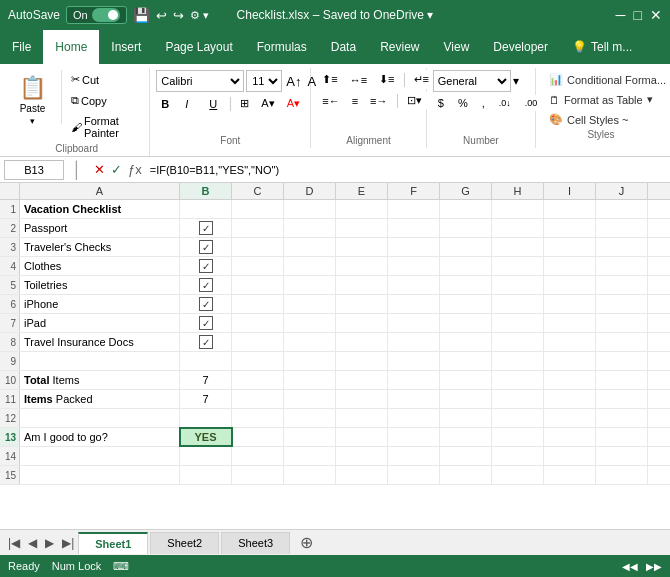 This screenshot has height=577, width=670. What do you see at coordinates (206, 399) in the screenshot?
I see `cell-b11: 7` at bounding box center [206, 399].